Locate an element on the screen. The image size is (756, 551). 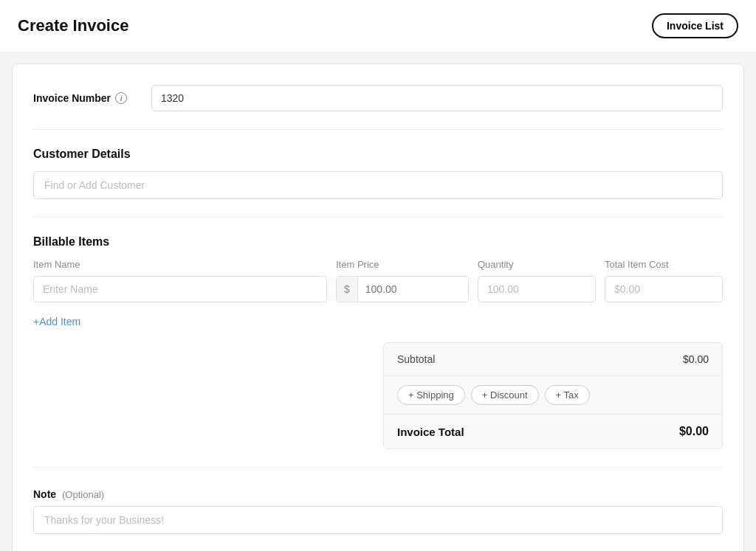
customer-details-section: Customer Details is located at coordinates (378, 183).